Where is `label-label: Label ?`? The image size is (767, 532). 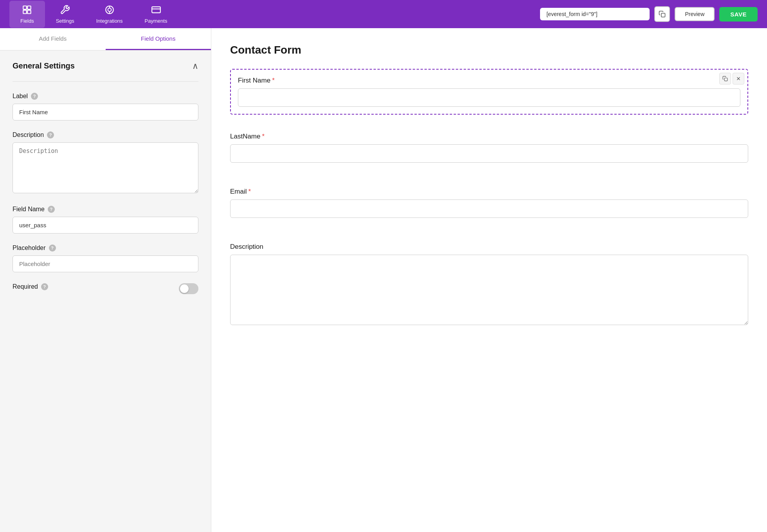
label-label: Label ? is located at coordinates (106, 96).